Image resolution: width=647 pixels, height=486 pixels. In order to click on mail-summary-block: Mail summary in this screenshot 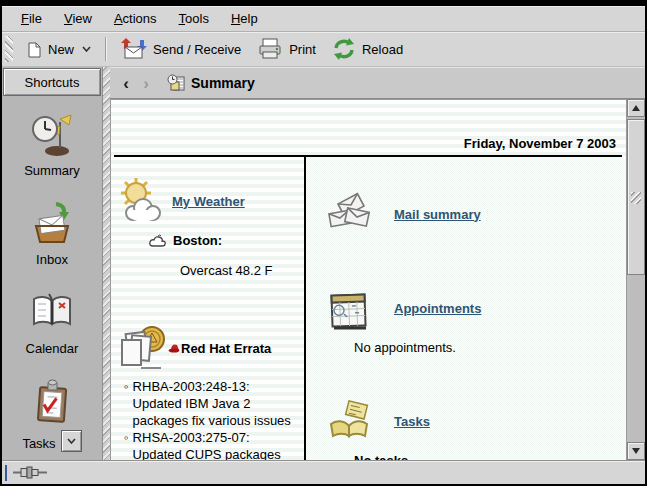, I will do `click(476, 214)`.